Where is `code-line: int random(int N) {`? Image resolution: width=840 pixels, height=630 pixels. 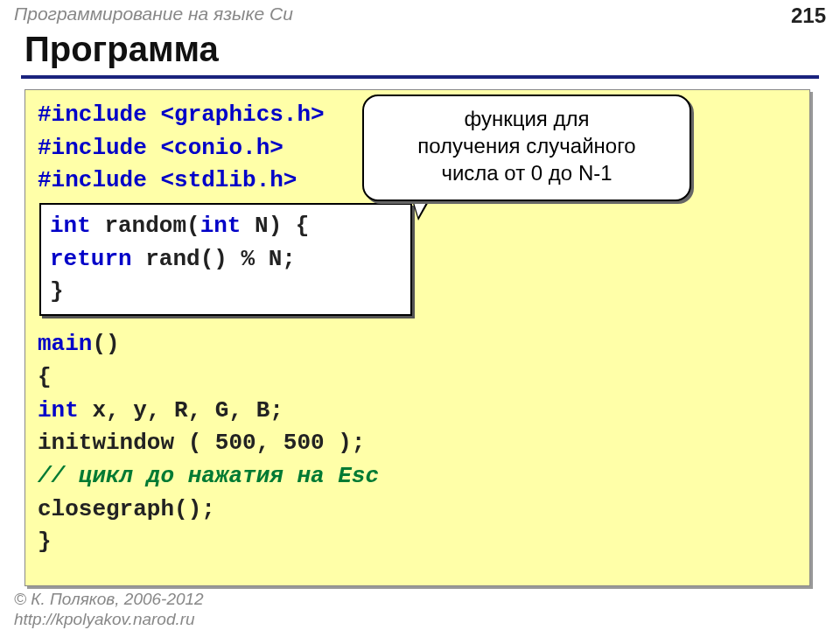
code-line: int random(int N) { is located at coordinates (226, 227).